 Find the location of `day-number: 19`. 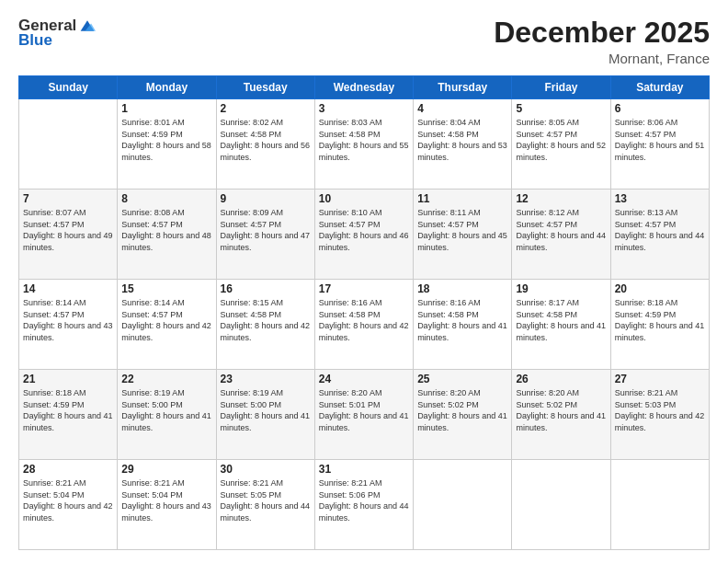

day-number: 19 is located at coordinates (561, 289).